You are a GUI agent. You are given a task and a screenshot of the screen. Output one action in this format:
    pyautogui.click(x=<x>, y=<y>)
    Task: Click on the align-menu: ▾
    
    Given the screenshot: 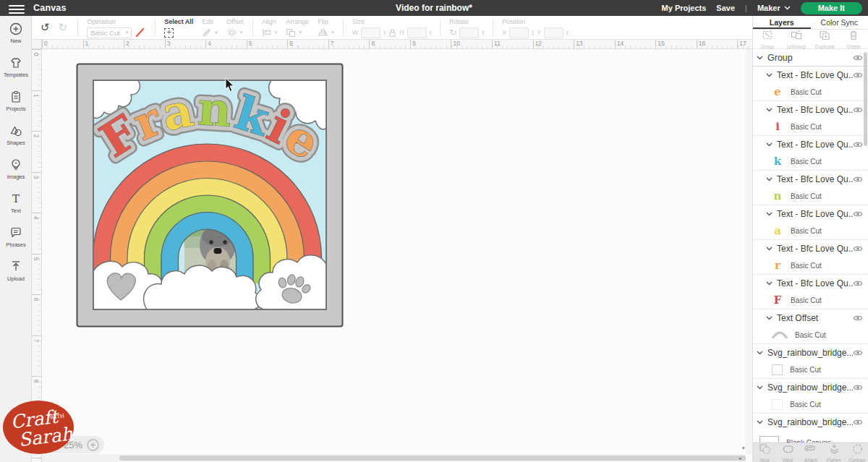 What is the action you would take?
    pyautogui.click(x=270, y=33)
    